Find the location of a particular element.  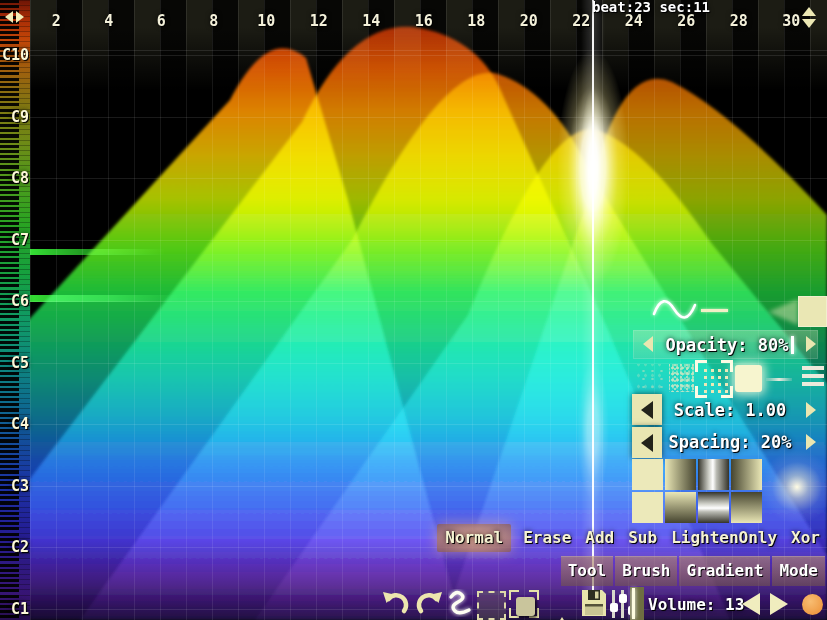

playhead-marker-button is located at coordinates (637, 604).